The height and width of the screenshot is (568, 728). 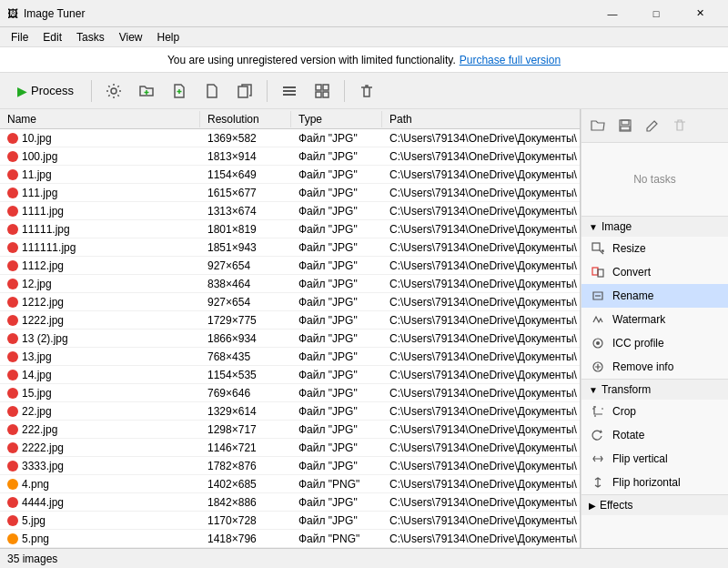 What do you see at coordinates (53, 91) in the screenshot?
I see `process-label: Process` at bounding box center [53, 91].